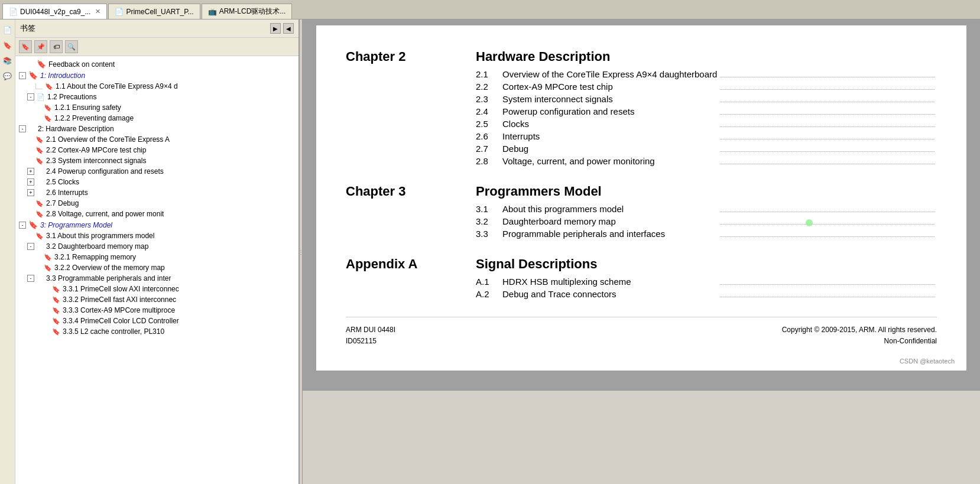 The width and height of the screenshot is (980, 484). I want to click on toc-text-2-3: System interconnect signals, so click(610, 99).